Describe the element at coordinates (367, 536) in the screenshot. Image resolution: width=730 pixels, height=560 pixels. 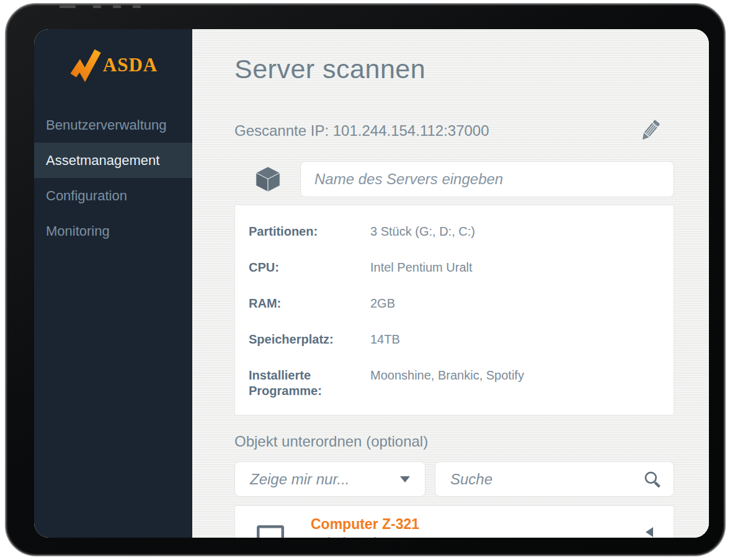
I see `list-item-subtitle: Enhält 3 Elemente` at that location.